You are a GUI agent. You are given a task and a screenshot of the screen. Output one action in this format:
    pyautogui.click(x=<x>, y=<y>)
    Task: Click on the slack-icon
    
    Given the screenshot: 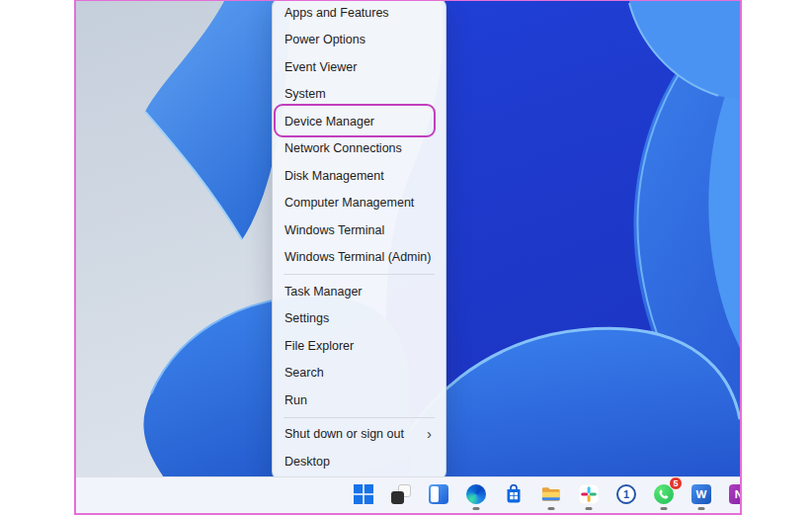 What is the action you would take?
    pyautogui.click(x=589, y=494)
    